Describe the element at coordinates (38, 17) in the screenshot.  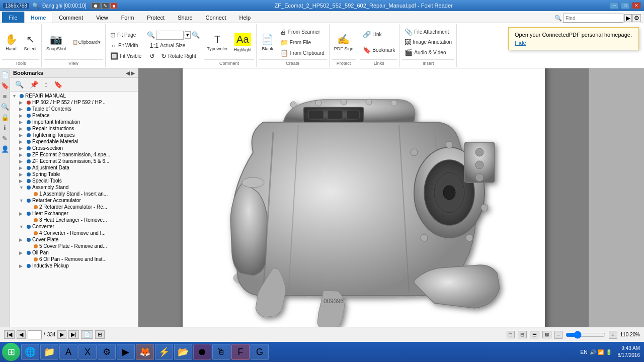
I see `tab-home: Home` at that location.